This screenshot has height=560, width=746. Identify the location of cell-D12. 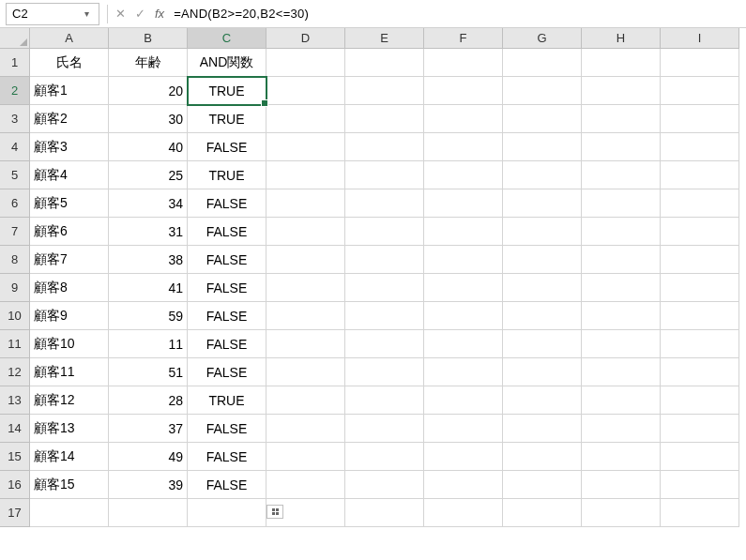
(306, 372).